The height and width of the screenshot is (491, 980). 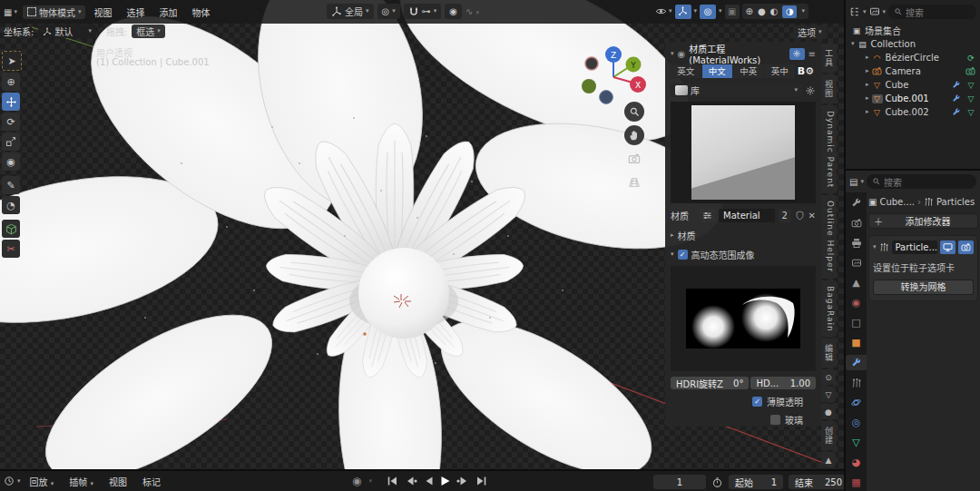 What do you see at coordinates (913, 44) in the screenshot?
I see `collection-row: ▾ ▤ Collection` at bounding box center [913, 44].